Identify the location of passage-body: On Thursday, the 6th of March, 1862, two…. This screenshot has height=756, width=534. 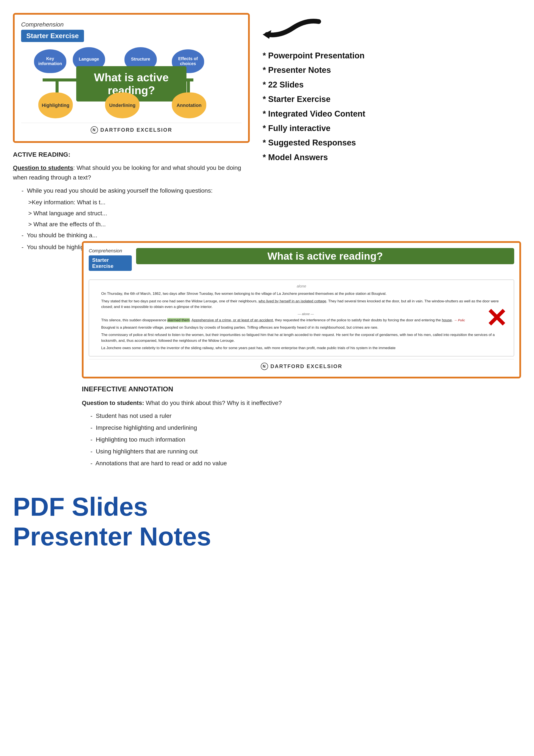
(301, 321).